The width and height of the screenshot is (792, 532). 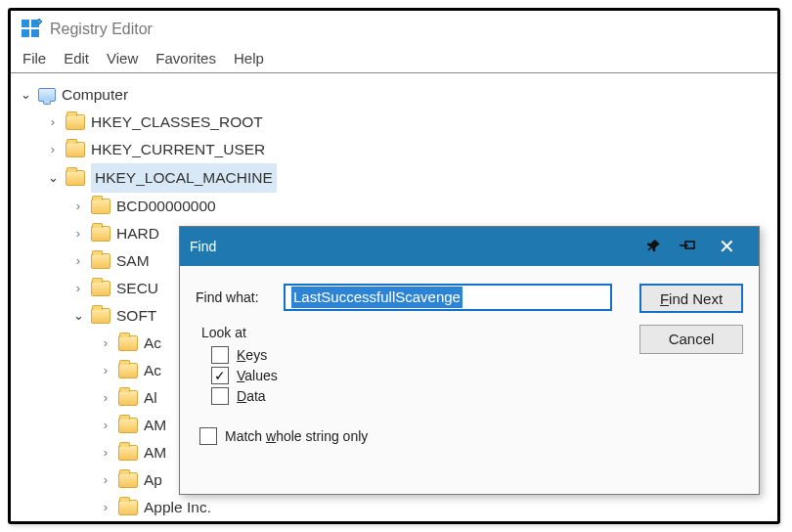 What do you see at coordinates (469, 246) in the screenshot?
I see `find-dialog-titlebar: Find ✕` at bounding box center [469, 246].